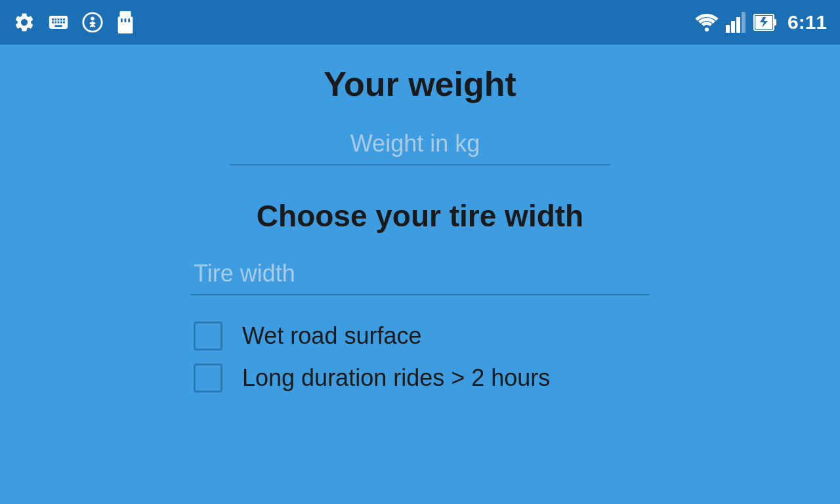 This screenshot has width=840, height=504. I want to click on status-time: 6:11, so click(807, 22).